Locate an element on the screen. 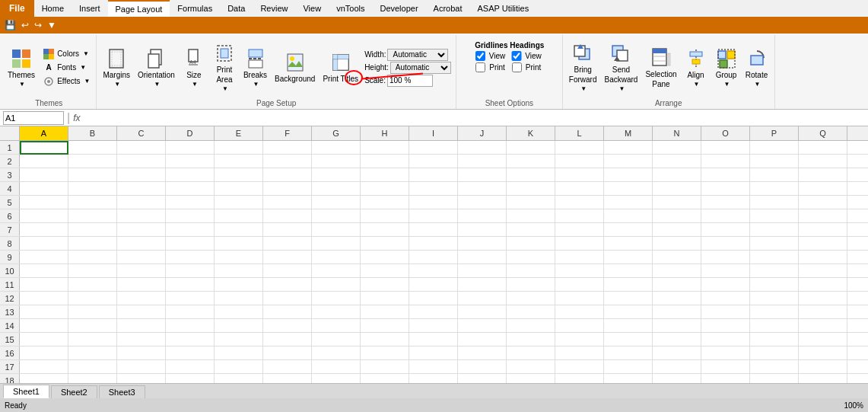  cell-L10 is located at coordinates (580, 271).